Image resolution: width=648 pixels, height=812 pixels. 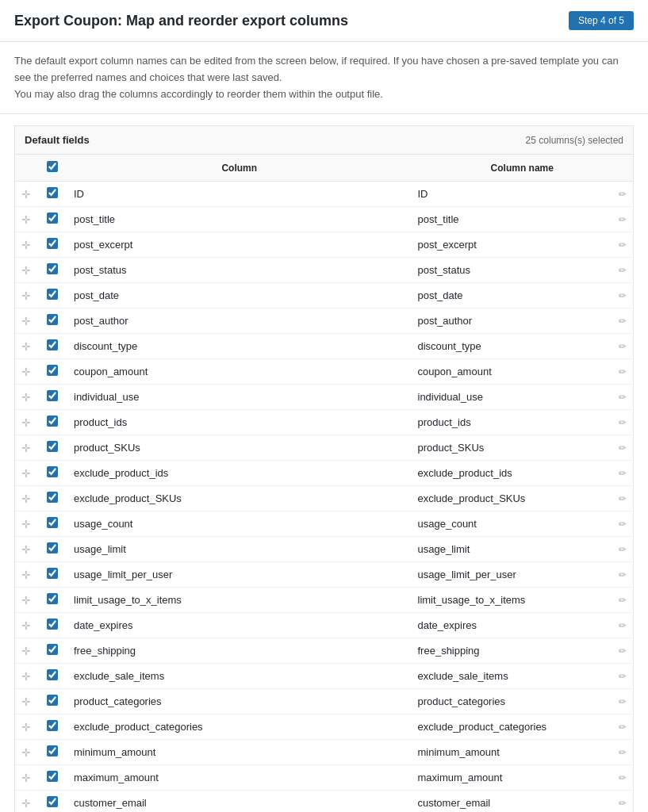 I want to click on column-header-row: Column Column name, so click(x=324, y=168).